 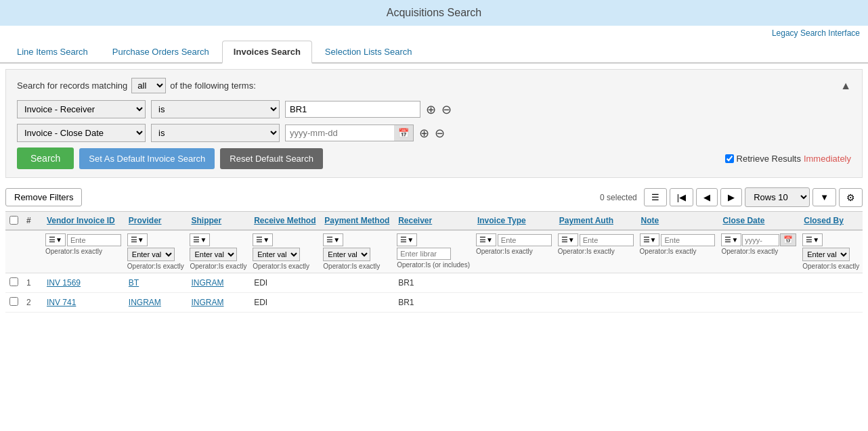 What do you see at coordinates (431, 110) in the screenshot?
I see `add-criteria-1-button: ⊕` at bounding box center [431, 110].